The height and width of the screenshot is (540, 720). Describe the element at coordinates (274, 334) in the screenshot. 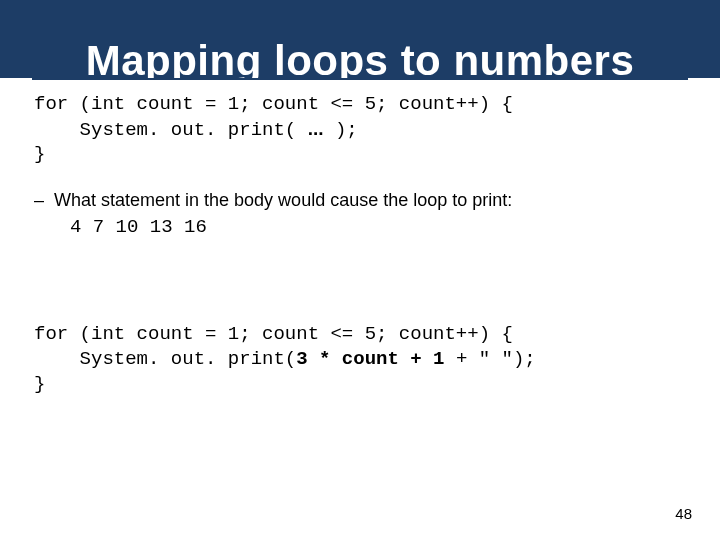

I see `code2-line1: for (int count = 1; count <= 5; count++)…` at that location.